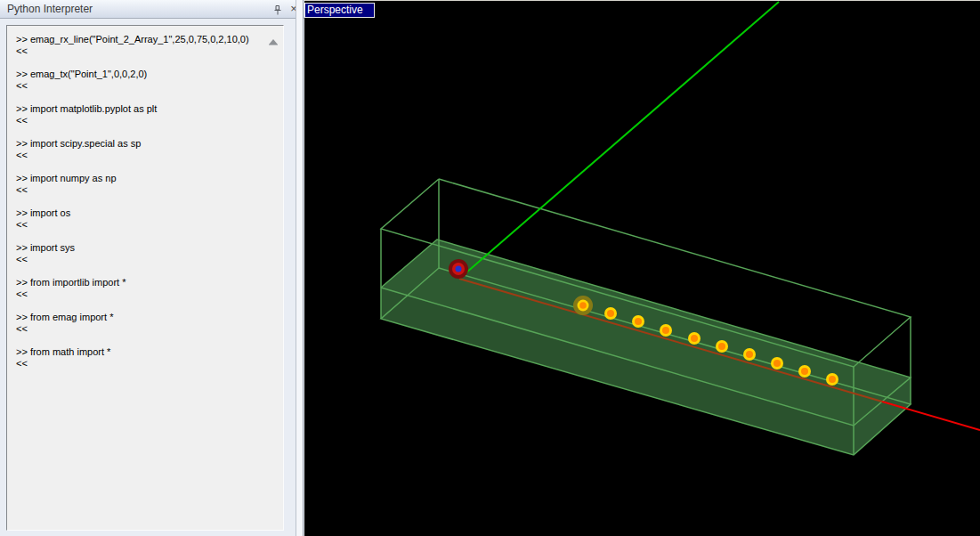  Describe the element at coordinates (152, 9) in the screenshot. I see `panel-titlebar: Python Interpreter ×` at that location.